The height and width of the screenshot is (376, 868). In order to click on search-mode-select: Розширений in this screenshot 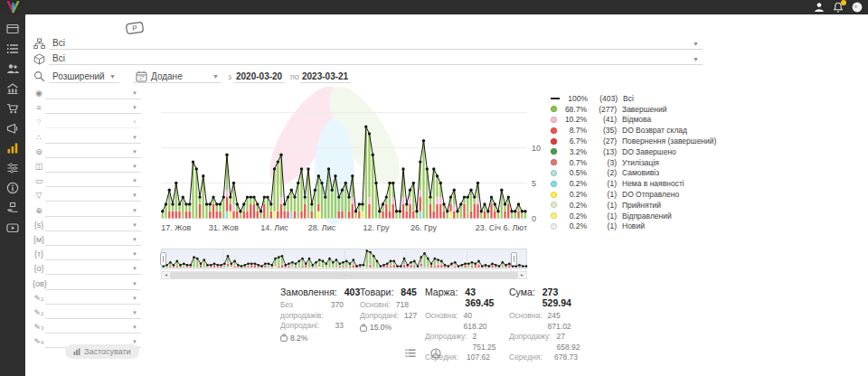, I will do `click(79, 76)`.